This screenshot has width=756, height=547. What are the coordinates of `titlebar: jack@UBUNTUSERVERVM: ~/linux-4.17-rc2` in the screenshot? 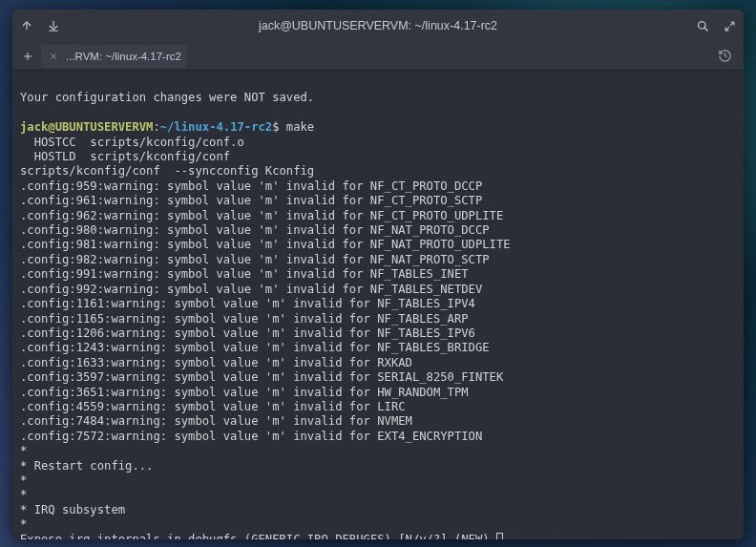 It's located at (378, 26).